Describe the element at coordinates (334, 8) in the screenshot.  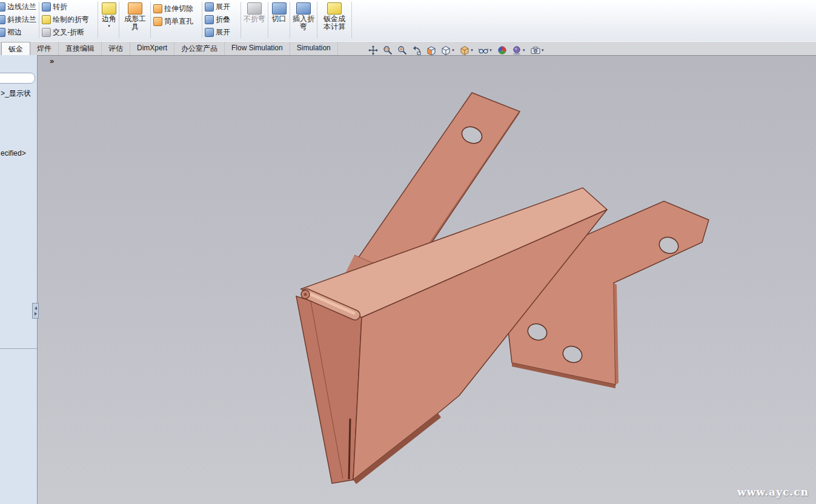
I see `sheet-metal-costing-icon` at that location.